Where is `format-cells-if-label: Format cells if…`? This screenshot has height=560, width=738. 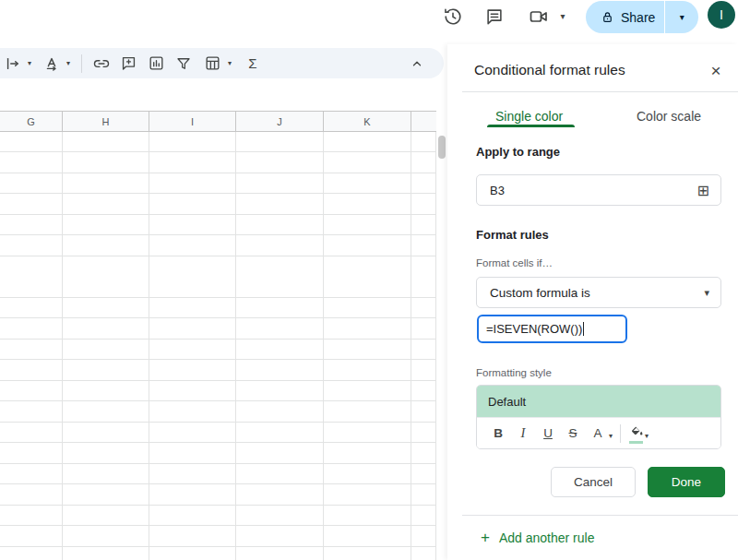
format-cells-if-label: Format cells if… is located at coordinates (515, 263).